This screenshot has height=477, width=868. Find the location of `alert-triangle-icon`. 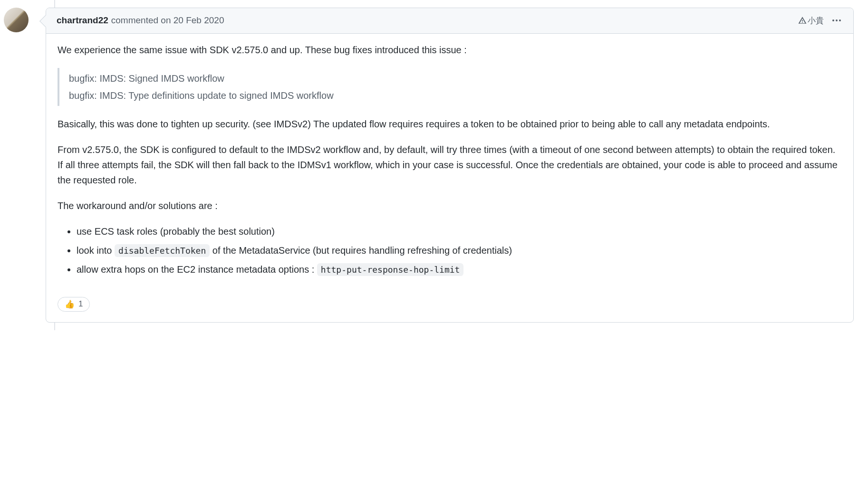

alert-triangle-icon is located at coordinates (802, 20).